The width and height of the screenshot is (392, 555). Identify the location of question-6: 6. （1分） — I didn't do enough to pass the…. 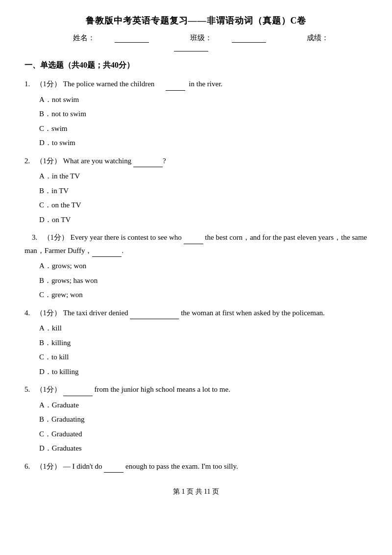
(196, 467).